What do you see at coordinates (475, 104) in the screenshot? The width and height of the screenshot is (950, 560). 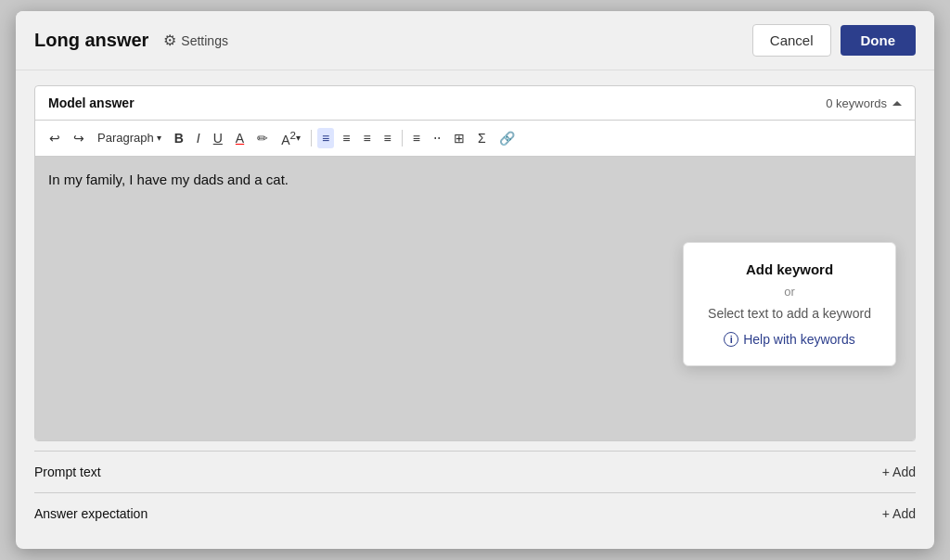 I see `model-answer-header: Model answer 0 keywords` at bounding box center [475, 104].